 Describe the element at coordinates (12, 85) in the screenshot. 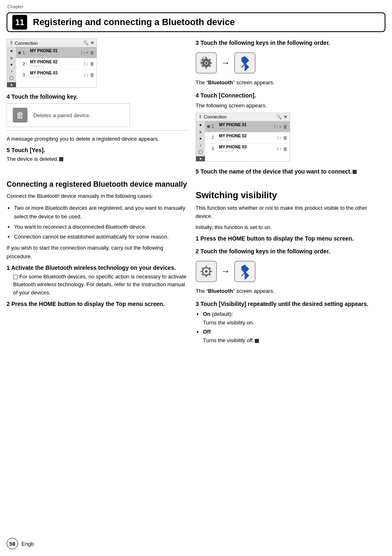

I see `nav-bt: ●` at that location.